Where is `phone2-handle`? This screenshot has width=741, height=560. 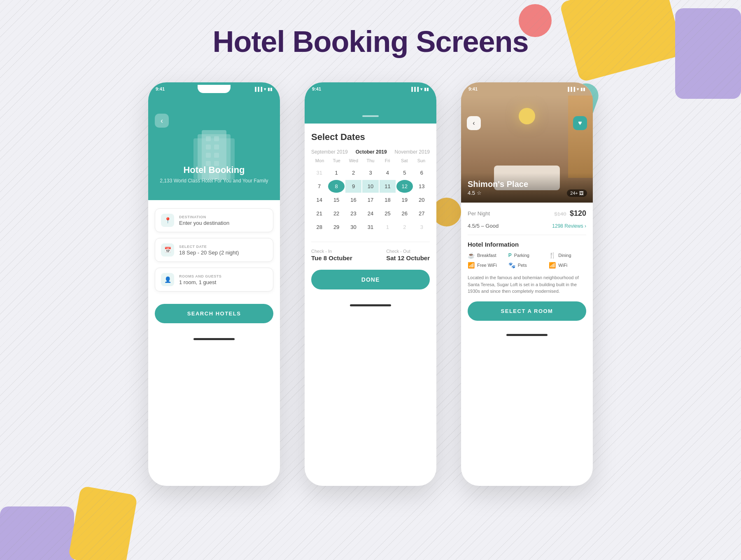
phone2-handle is located at coordinates (370, 116).